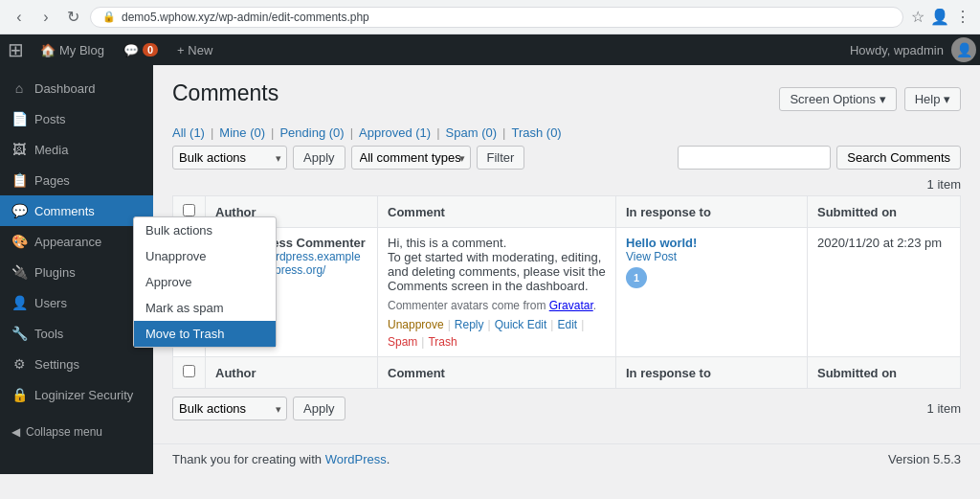 This screenshot has height=499, width=980. I want to click on appearance-icon: 🎨, so click(19, 241).